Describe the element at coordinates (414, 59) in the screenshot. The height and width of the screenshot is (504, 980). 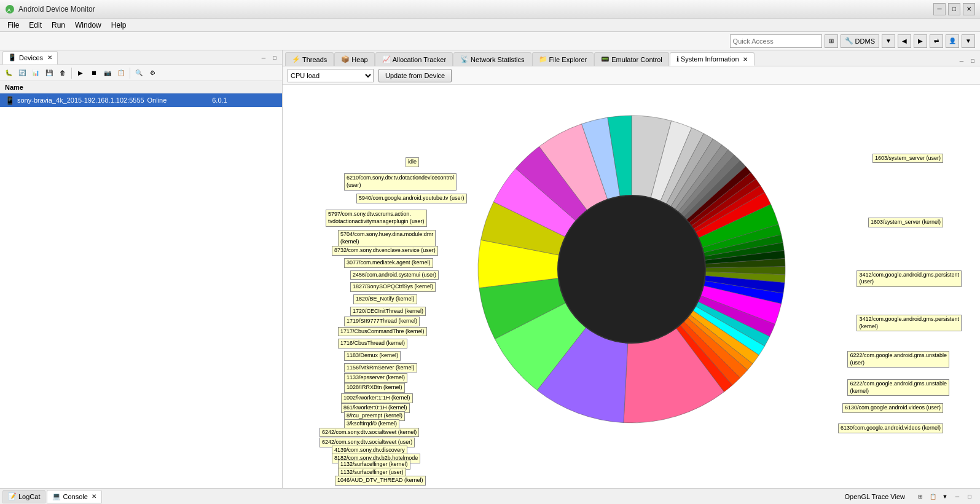
I see `tab-allocation-tracker: 📈 Allocation Tracker` at that location.